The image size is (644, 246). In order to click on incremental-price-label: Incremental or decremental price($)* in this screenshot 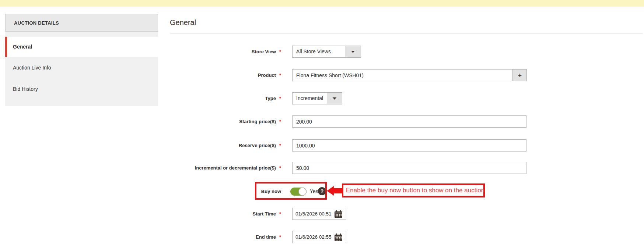, I will do `click(141, 168)`.